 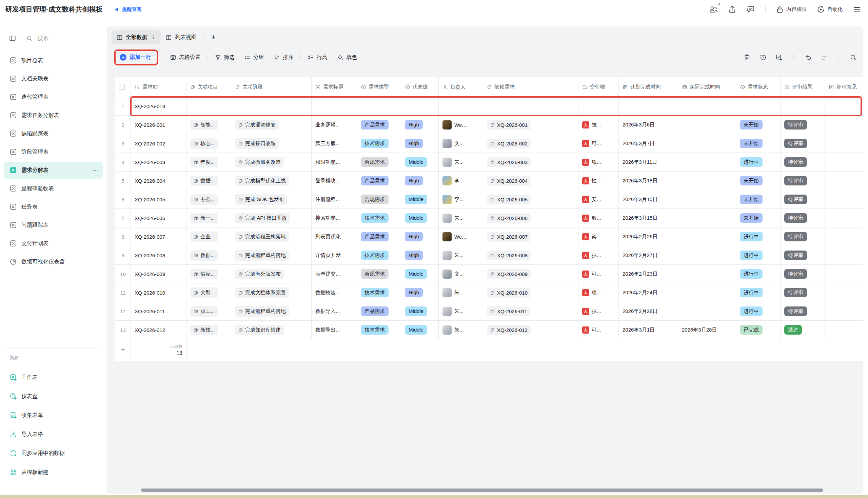 What do you see at coordinates (375, 162) in the screenshot?
I see `option-chip: 合规需求` at bounding box center [375, 162].